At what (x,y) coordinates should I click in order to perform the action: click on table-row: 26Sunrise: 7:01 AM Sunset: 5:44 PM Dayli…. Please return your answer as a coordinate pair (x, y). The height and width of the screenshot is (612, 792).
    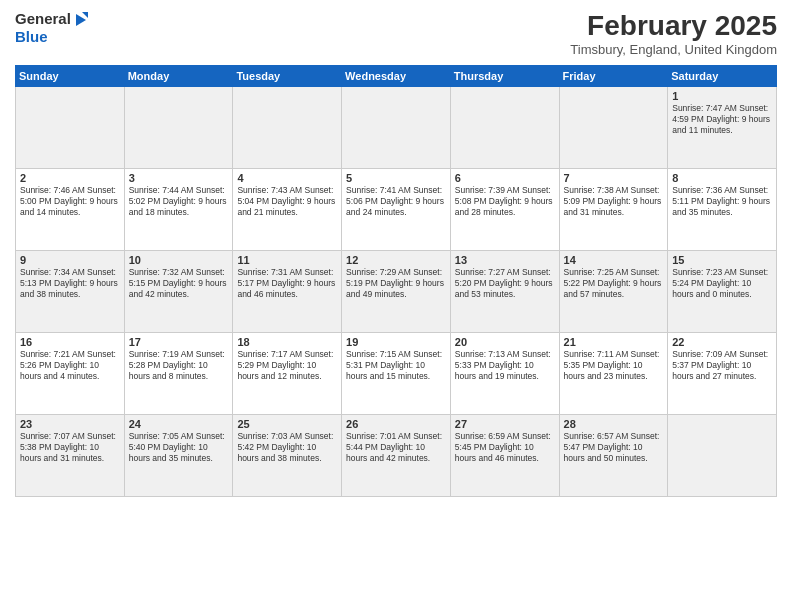
    Looking at the image, I should click on (396, 456).